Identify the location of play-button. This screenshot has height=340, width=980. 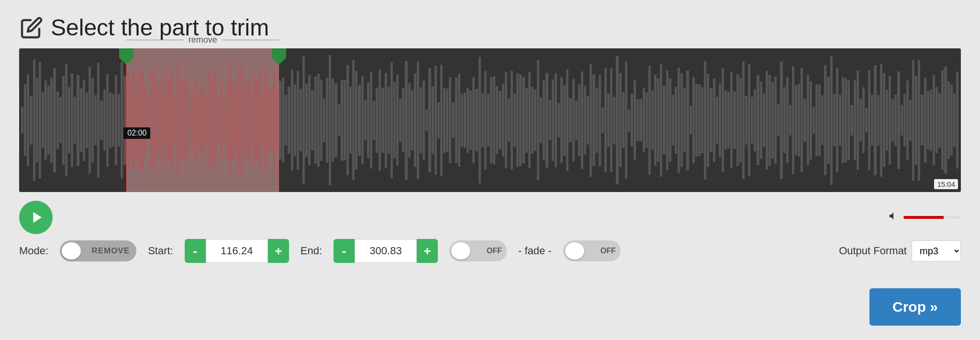
(36, 217).